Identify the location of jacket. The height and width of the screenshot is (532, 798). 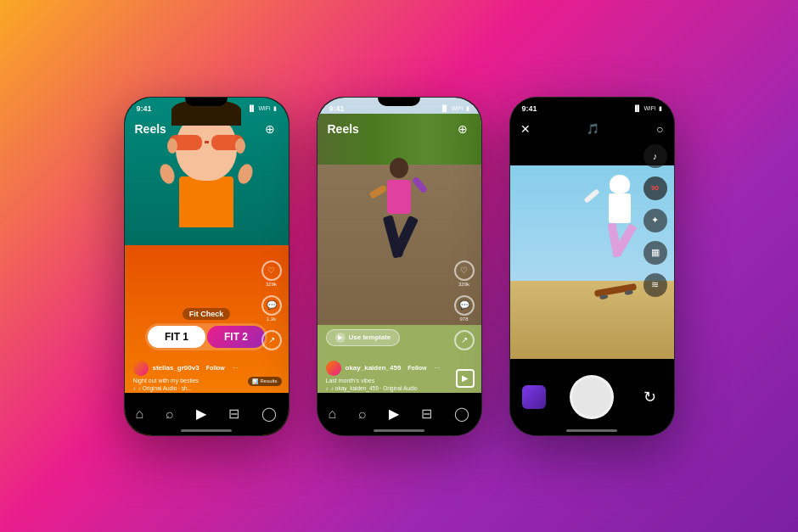
(206, 202).